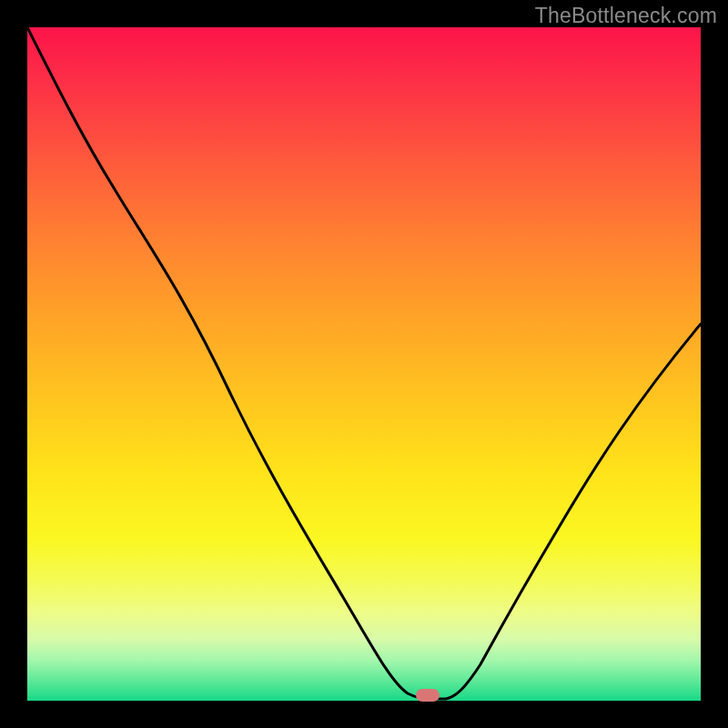 Image resolution: width=728 pixels, height=728 pixels. What do you see at coordinates (428, 695) in the screenshot?
I see `optimal-marker` at bounding box center [428, 695].